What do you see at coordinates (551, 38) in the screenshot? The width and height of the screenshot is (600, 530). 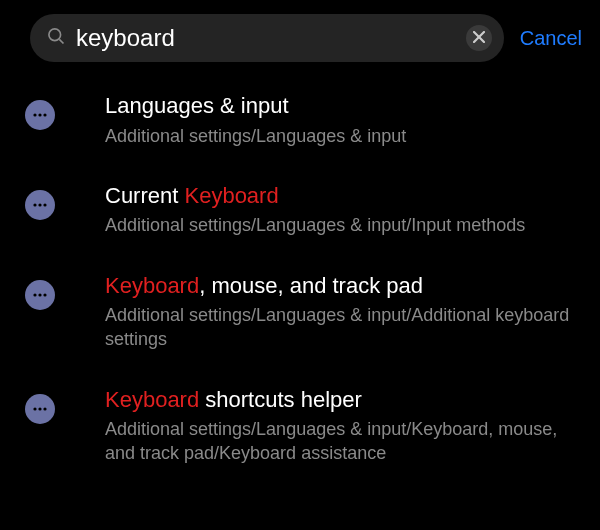 I see `cancel-button: Cancel` at bounding box center [551, 38].